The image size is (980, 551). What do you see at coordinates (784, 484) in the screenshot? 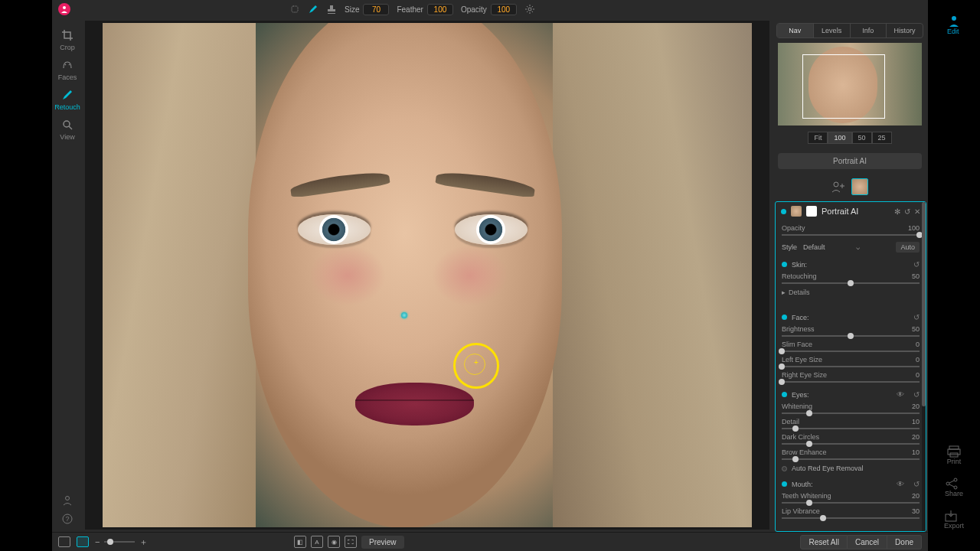
I see `mouth-toggle` at bounding box center [784, 484].